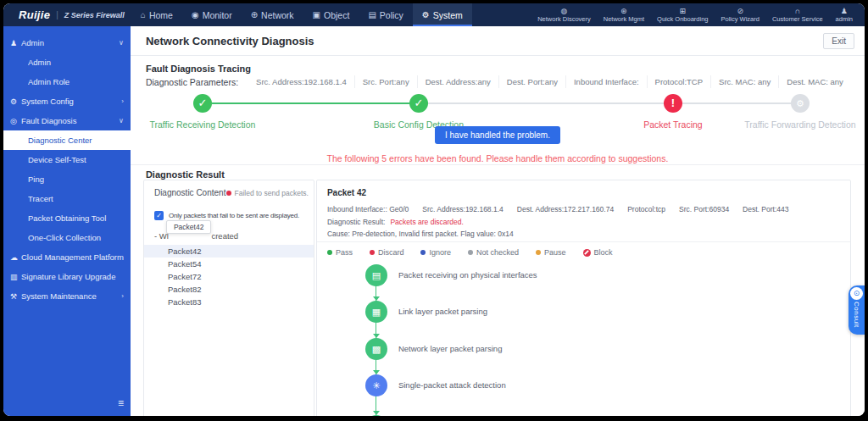  I want to click on param-src-address: Src. Address:192.168.1.4, so click(302, 81).